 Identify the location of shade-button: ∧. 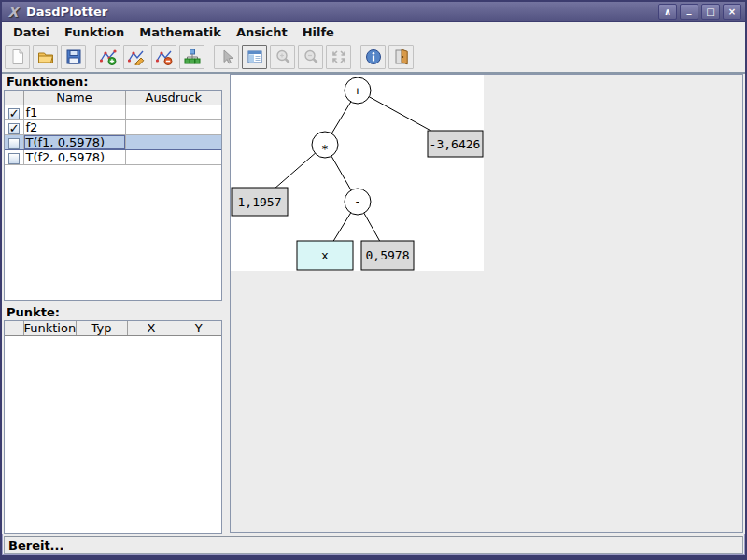
(668, 11).